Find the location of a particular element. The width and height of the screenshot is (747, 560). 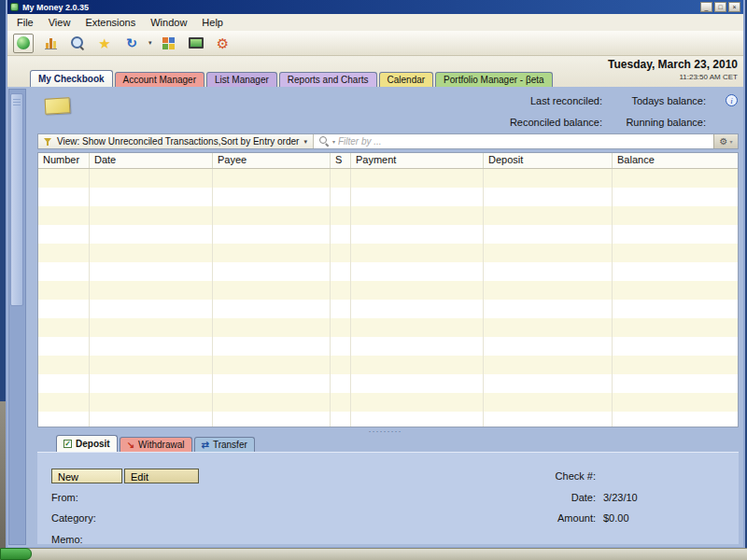

menu-window: Window is located at coordinates (168, 22).